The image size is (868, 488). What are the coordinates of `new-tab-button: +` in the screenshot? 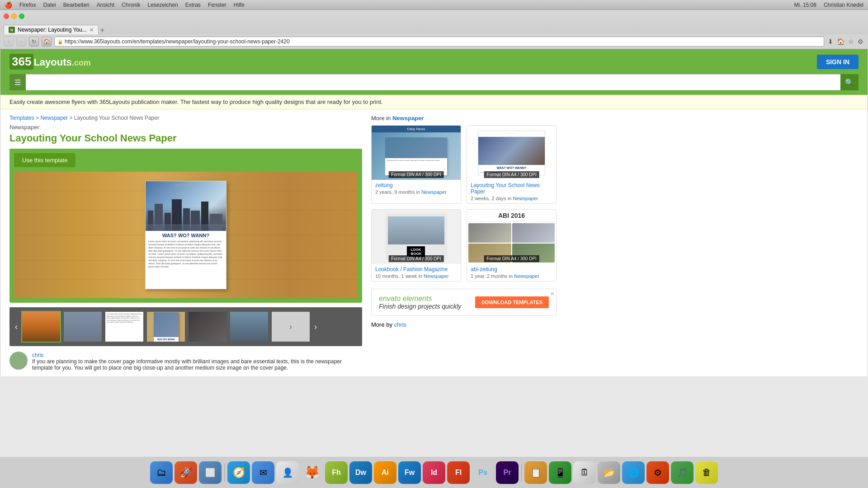 It's located at (102, 30).